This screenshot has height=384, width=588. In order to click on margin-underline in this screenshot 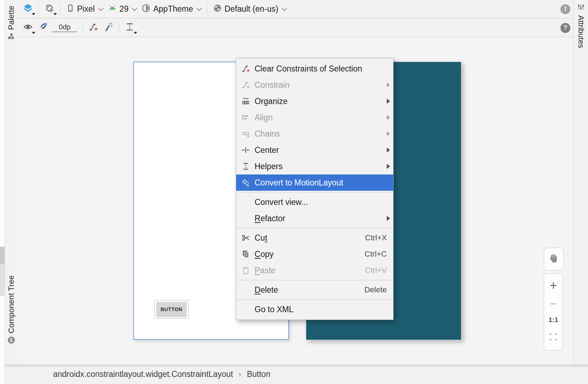, I will do `click(65, 32)`.